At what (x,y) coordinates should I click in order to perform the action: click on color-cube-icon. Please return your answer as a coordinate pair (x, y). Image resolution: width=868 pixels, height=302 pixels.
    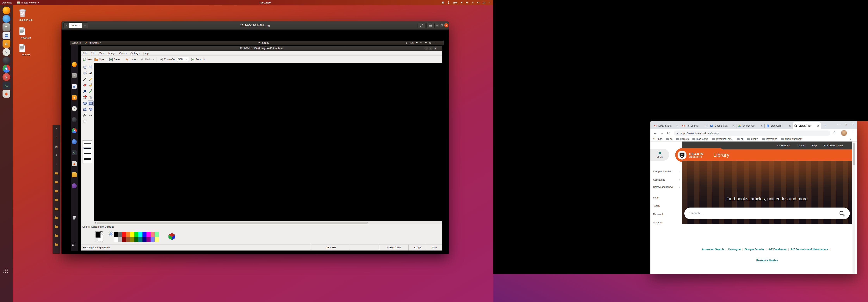
    Looking at the image, I should click on (172, 236).